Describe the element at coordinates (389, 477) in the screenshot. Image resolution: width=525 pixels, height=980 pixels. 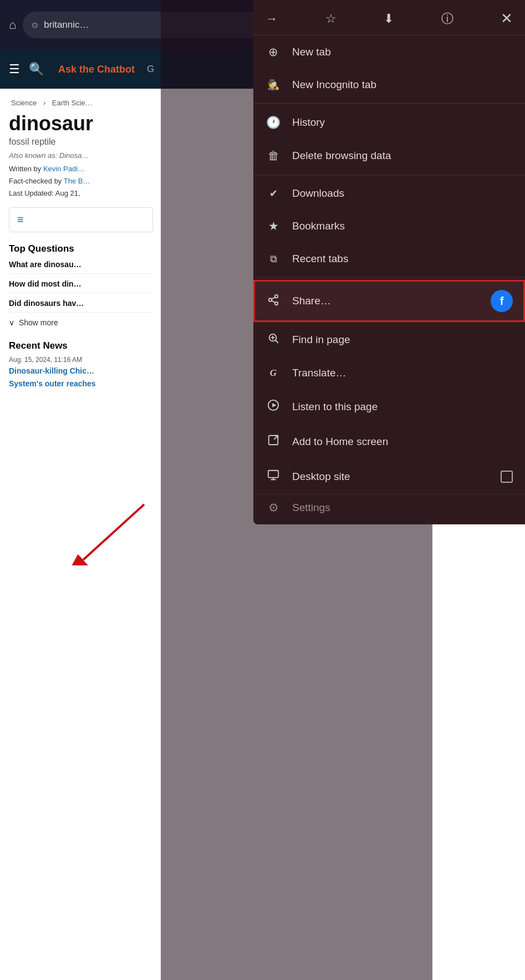
I see `menu-item-desktop-site: Desktop site` at that location.